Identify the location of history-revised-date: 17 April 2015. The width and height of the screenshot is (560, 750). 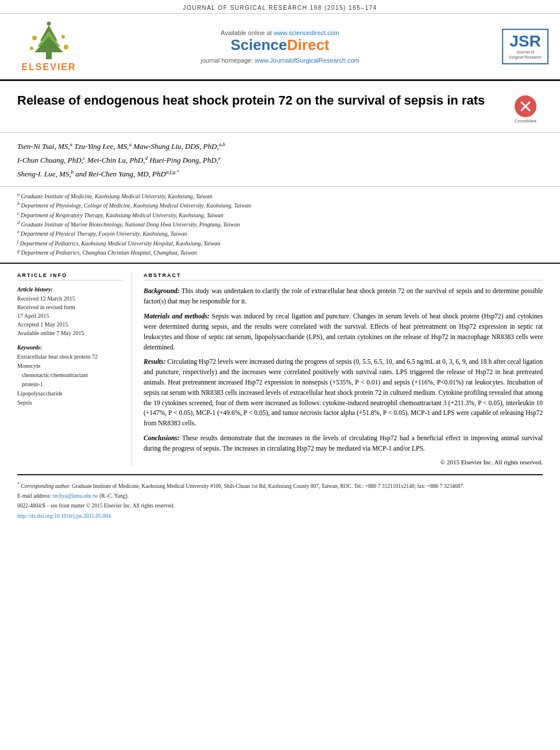
(70, 316).